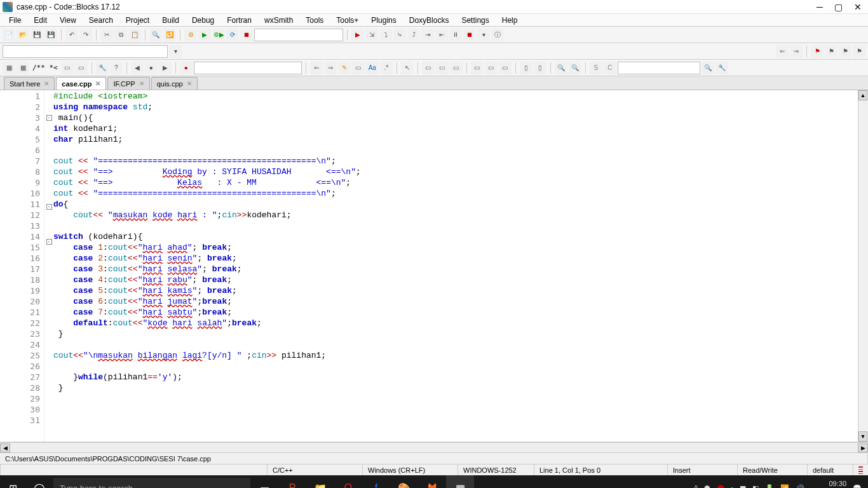  What do you see at coordinates (829, 484) in the screenshot?
I see `taskbar-clock: 09:30 03-03-2018` at bounding box center [829, 484].